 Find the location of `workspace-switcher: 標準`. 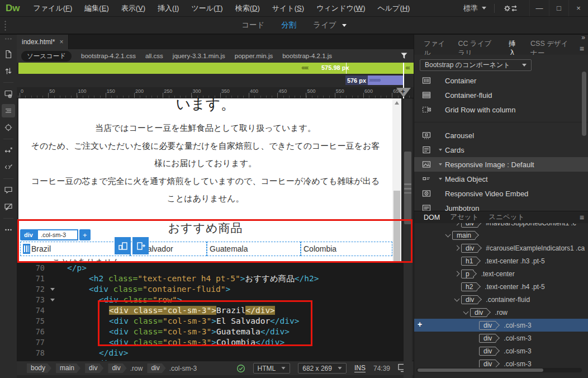

workspace-switcher: 標準 is located at coordinates (475, 8).